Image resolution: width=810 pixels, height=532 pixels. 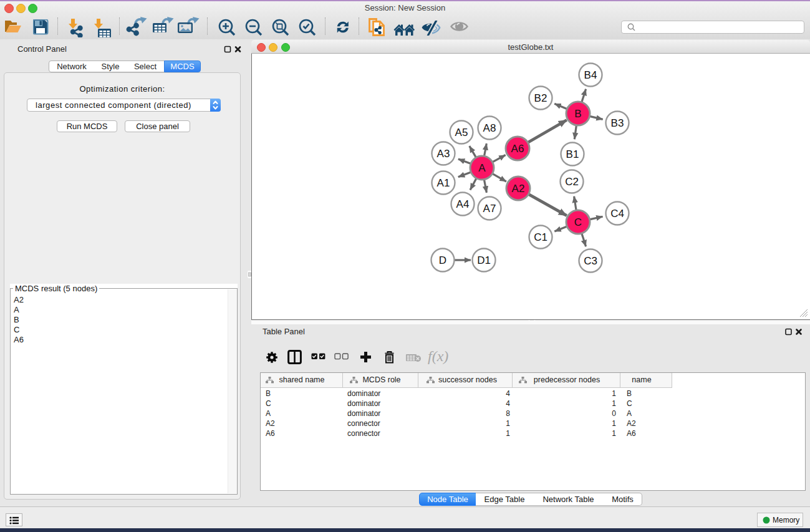 What do you see at coordinates (591, 261) in the screenshot?
I see `svg-text: C3` at bounding box center [591, 261].